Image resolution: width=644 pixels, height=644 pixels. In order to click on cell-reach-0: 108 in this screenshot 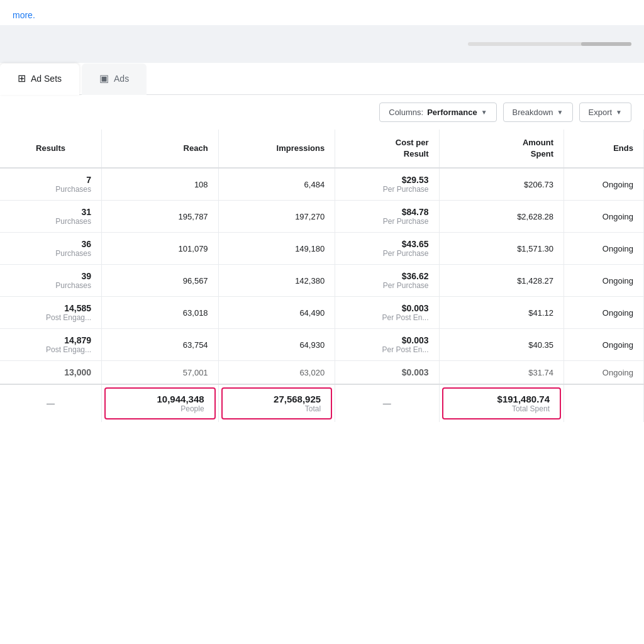, I will do `click(160, 184)`.